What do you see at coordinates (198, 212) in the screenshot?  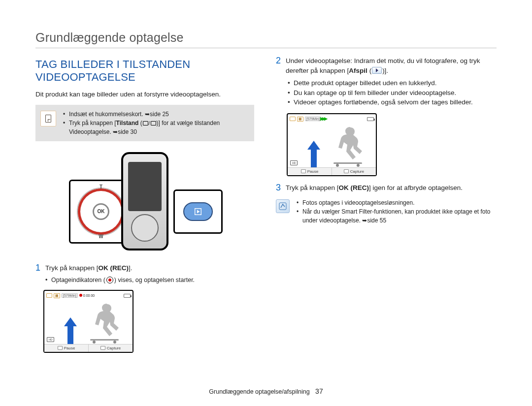 I see `play-button-callout` at bounding box center [198, 212].